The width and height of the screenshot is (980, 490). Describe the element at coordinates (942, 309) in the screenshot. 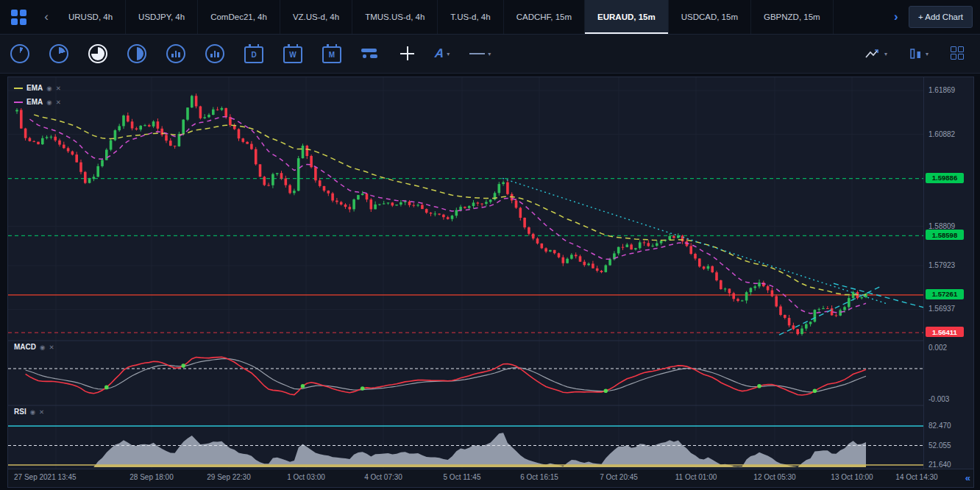

I see `axis-label: 1.56937` at that location.